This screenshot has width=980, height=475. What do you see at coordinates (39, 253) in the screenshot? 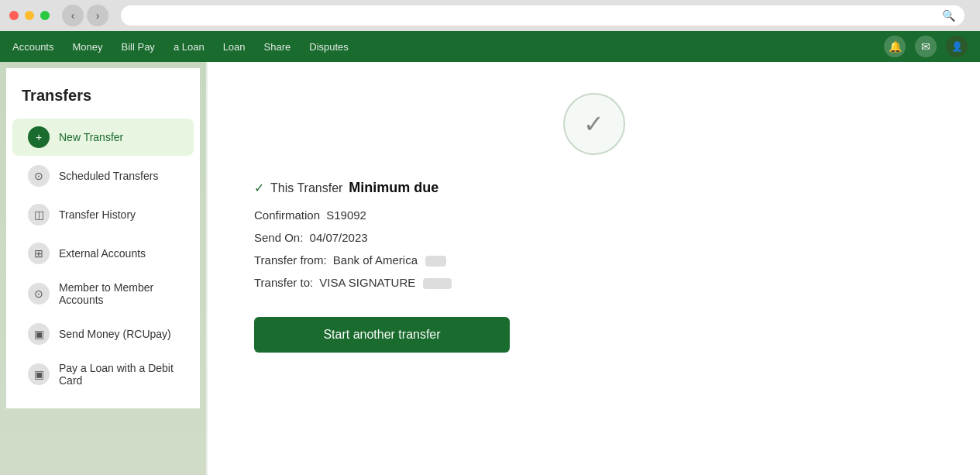
I see `external-accounts-icon: ⊞` at bounding box center [39, 253].